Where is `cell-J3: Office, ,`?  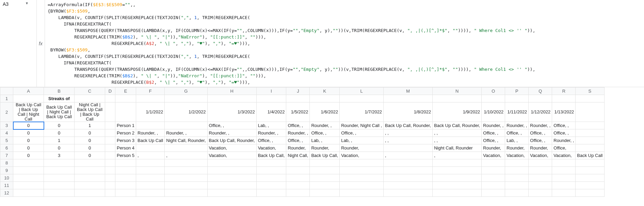 cell-J3: Office, , is located at coordinates (298, 126).